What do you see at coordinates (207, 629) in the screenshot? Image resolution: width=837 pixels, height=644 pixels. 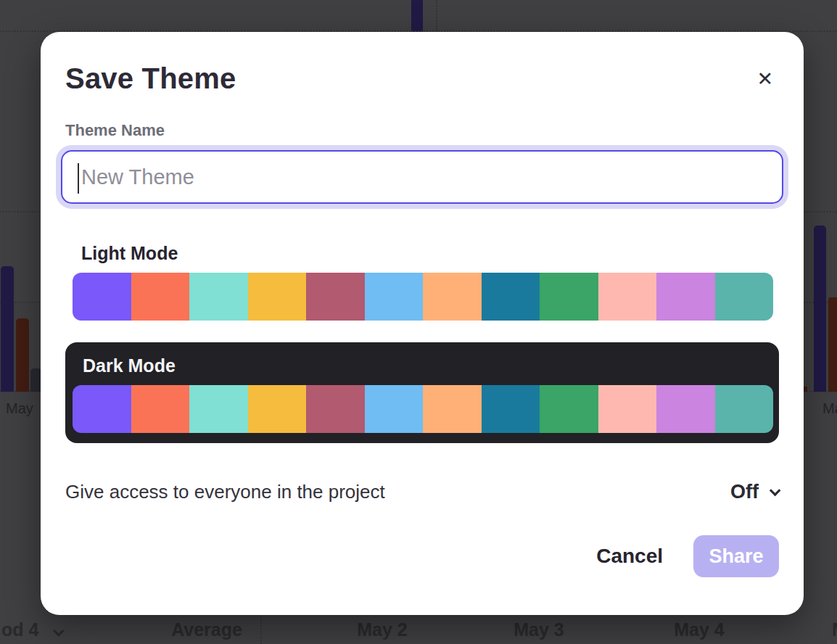 I see `x-axis-label: Average` at bounding box center [207, 629].